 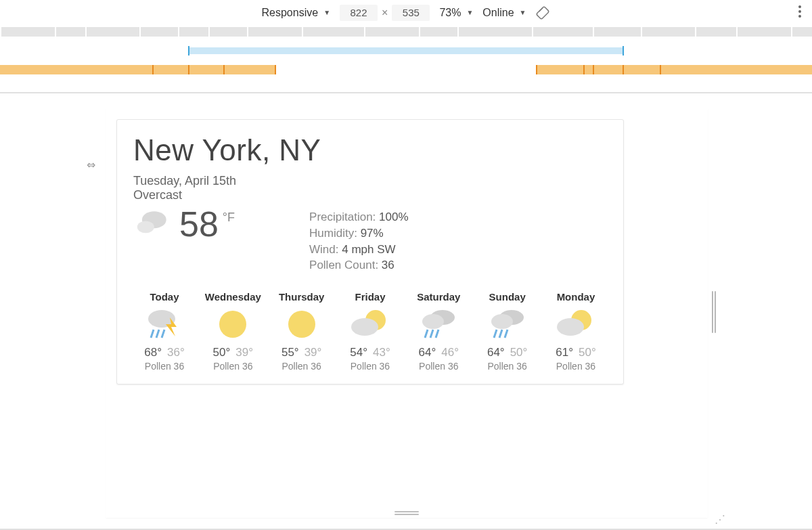 What do you see at coordinates (222, 352) in the screenshot?
I see `forecast-high: 50°` at bounding box center [222, 352].